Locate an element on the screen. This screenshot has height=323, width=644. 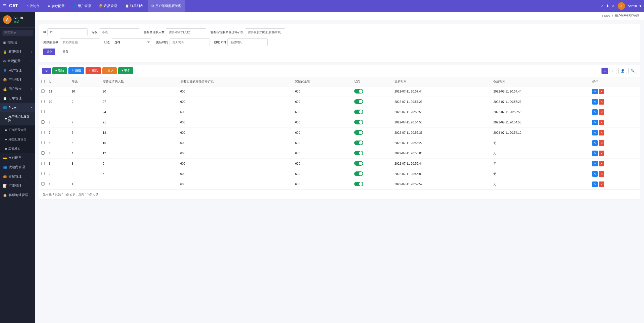
import-button: ↑ 导入 is located at coordinates (110, 71).